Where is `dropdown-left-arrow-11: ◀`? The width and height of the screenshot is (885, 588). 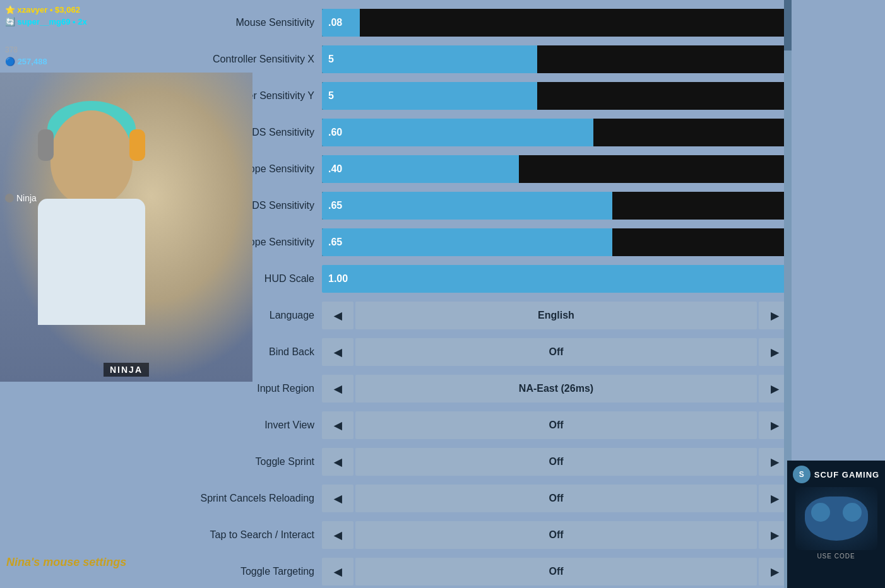
dropdown-left-arrow-11: ◀ is located at coordinates (338, 425).